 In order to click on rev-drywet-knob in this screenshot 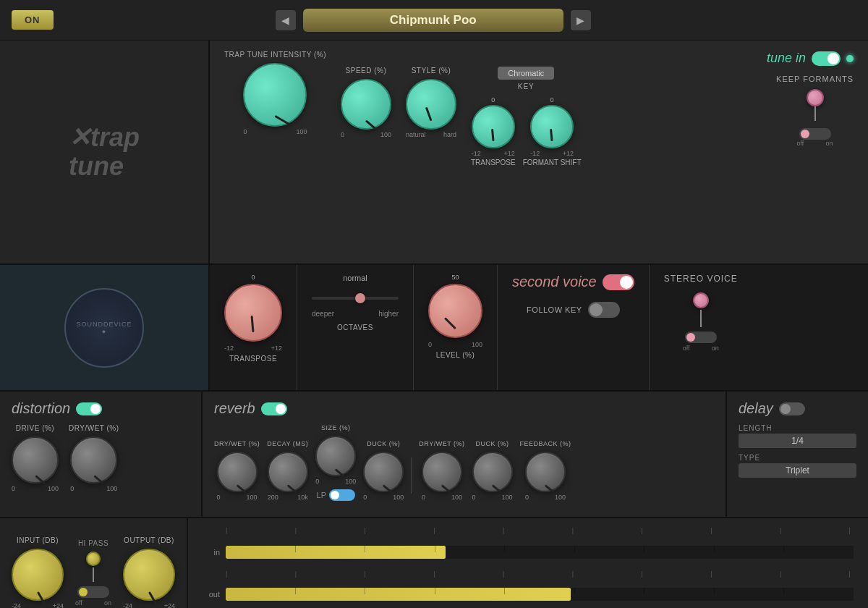, I will do `click(237, 472)`.